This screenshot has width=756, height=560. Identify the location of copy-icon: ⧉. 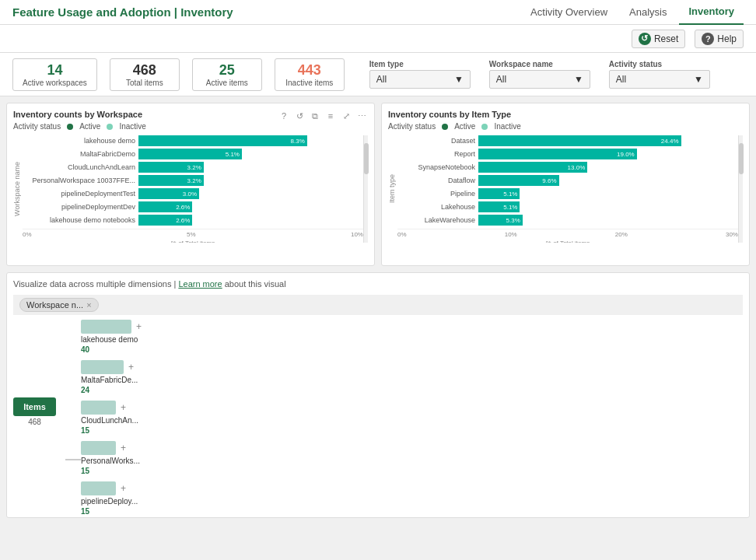
(315, 116).